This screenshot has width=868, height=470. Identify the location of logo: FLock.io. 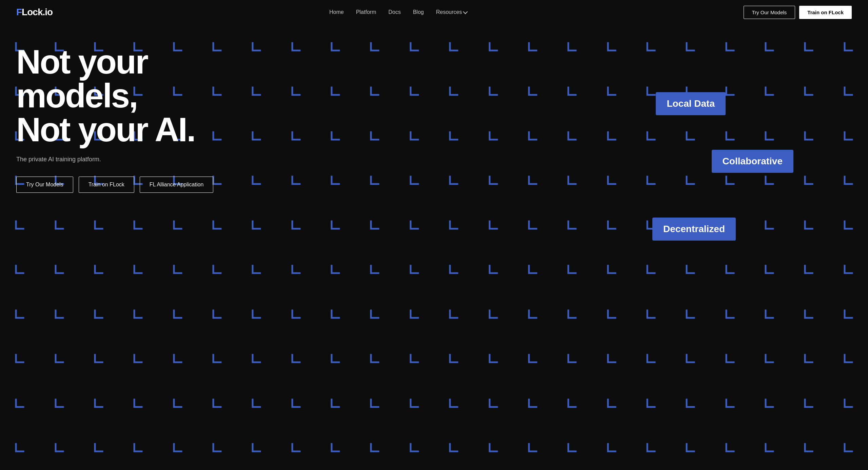
(35, 12).